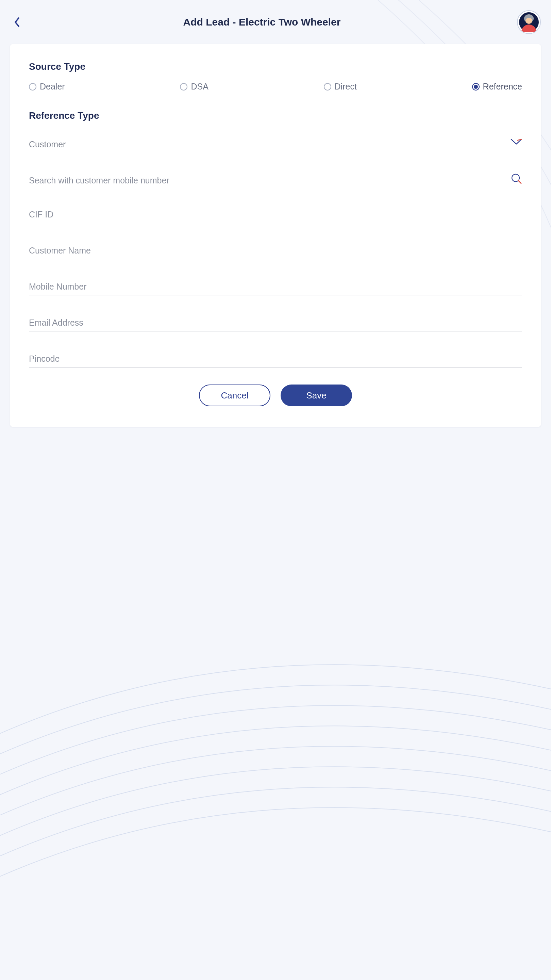 The width and height of the screenshot is (551, 980). Describe the element at coordinates (275, 212) in the screenshot. I see `cif-id-field` at that location.